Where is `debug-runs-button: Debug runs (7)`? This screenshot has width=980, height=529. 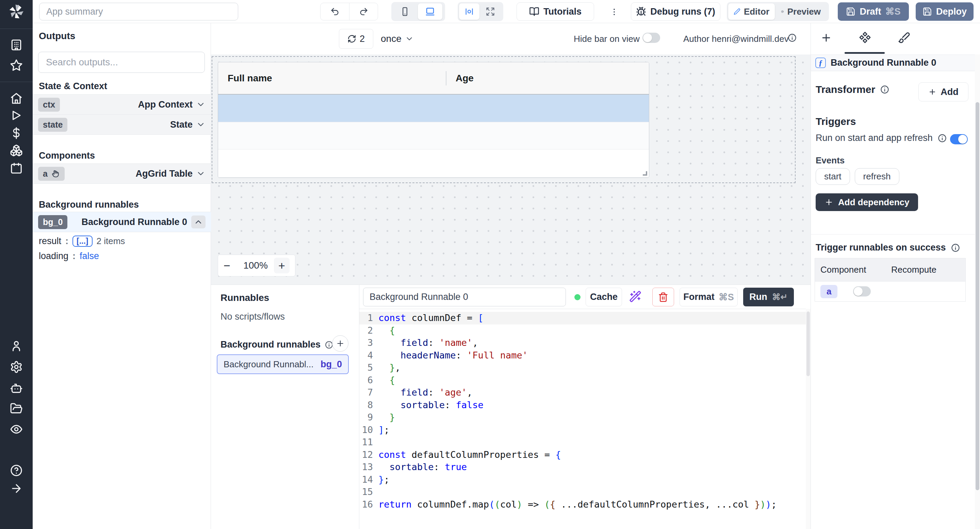
debug-runs-button: Debug runs (7) is located at coordinates (676, 11).